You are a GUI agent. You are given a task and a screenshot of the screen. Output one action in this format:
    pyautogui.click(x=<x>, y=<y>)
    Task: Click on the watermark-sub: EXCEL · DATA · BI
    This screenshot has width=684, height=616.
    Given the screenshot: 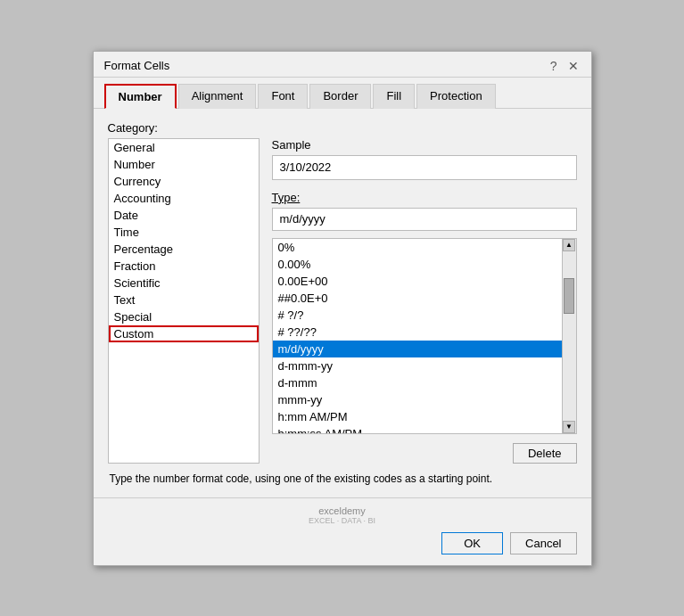 What is the action you would take?
    pyautogui.click(x=342, y=521)
    